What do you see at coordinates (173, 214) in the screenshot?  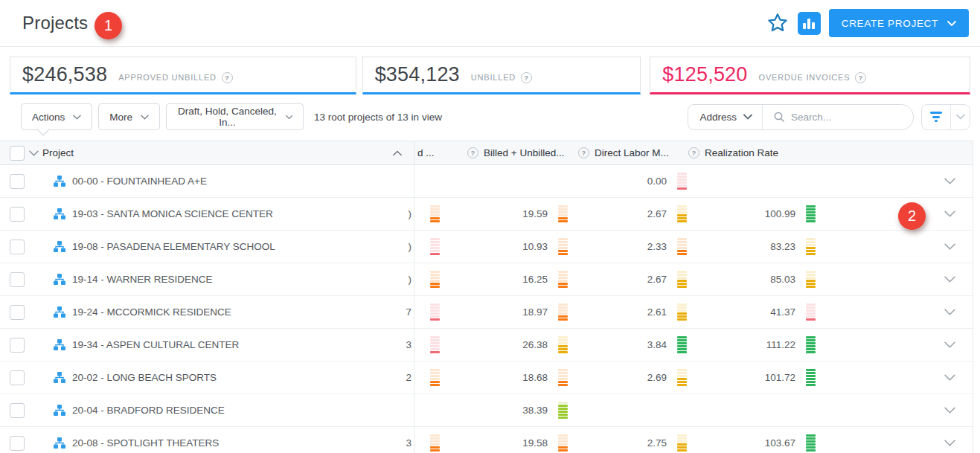 I see `project-name-link: 19-03 - SANTA MONICA SCIENCE CENTER` at bounding box center [173, 214].